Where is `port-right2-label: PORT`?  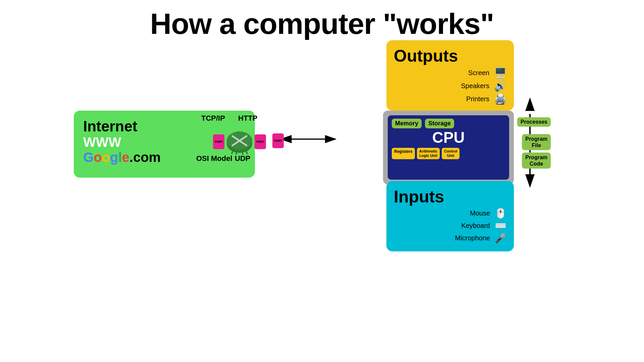 port-right2-label: PORT is located at coordinates (278, 141).